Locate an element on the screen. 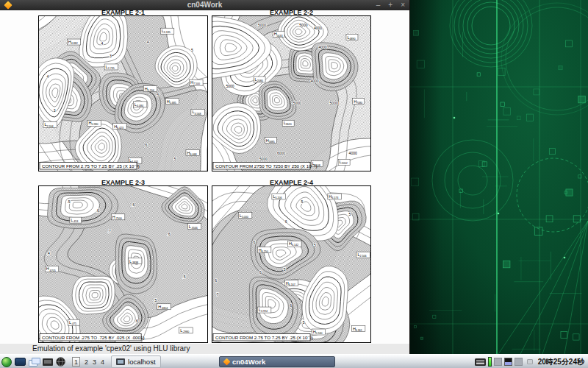  svg-text:CONTOUR FROM 2750 TO 7250 BY 2: CONTOUR FROM 2750 TO 7250 BY 250 (X 10⁻⁶… is located at coordinates (266, 166).